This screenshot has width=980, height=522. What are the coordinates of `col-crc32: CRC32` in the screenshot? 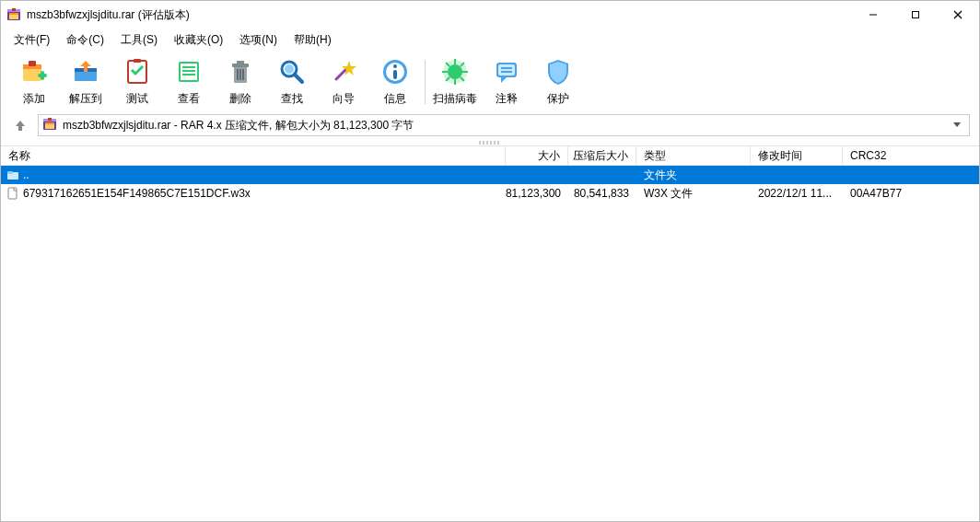 It's located at (911, 156).